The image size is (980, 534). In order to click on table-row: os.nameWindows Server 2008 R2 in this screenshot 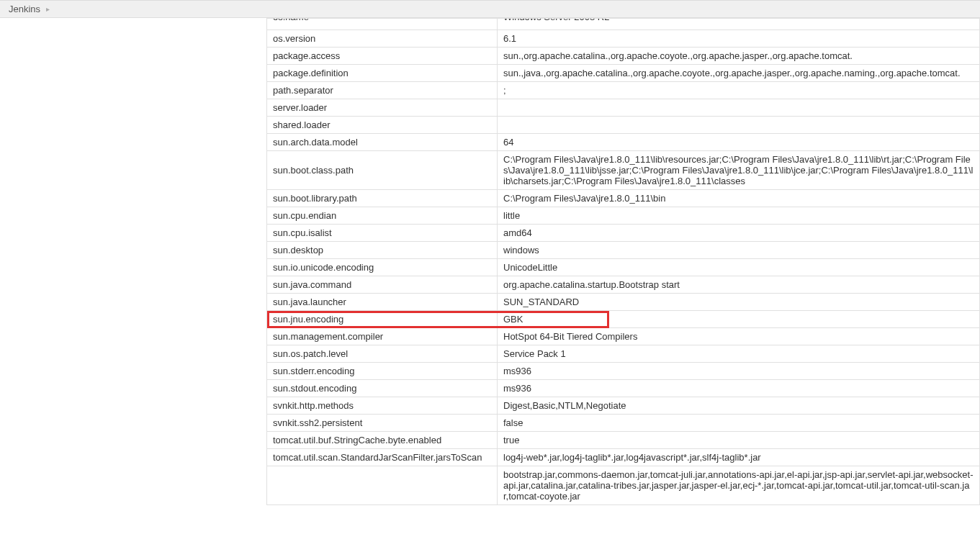, I will do `click(624, 24)`.